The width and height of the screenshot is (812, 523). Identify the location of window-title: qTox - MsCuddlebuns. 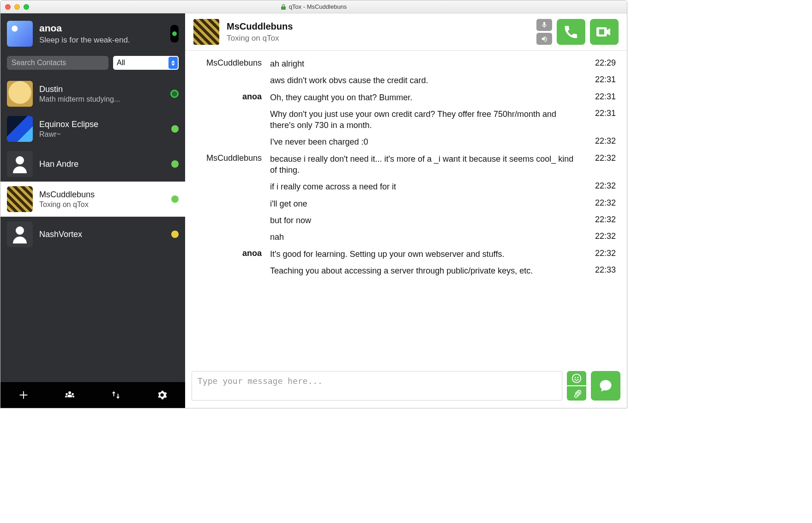
(318, 6).